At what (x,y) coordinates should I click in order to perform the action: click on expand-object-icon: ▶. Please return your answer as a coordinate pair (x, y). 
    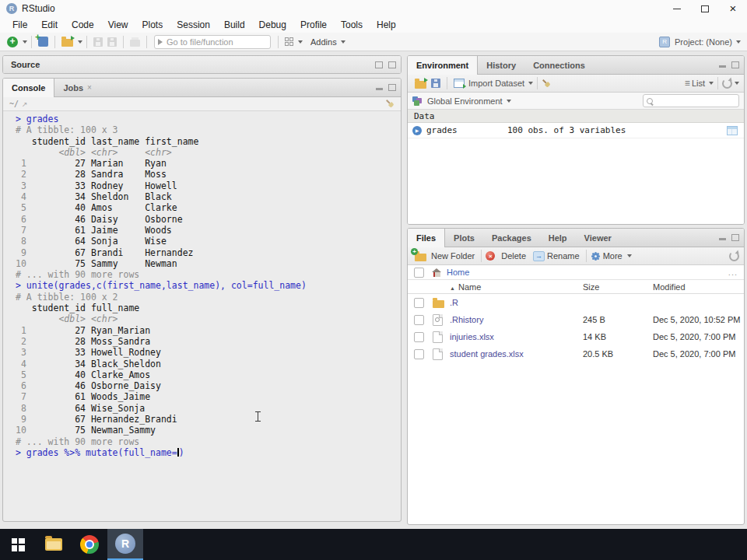
    Looking at the image, I should click on (417, 131).